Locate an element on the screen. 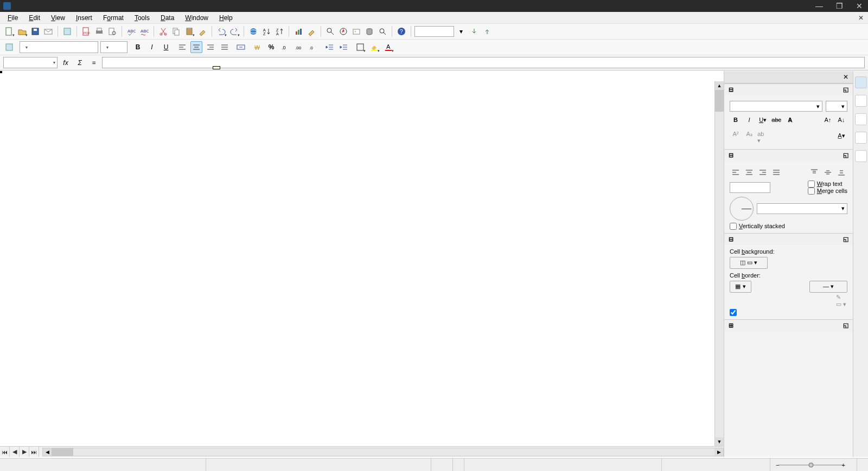 Image resolution: width=868 pixels, height=471 pixels. scroll-thumb-v is located at coordinates (719, 101).